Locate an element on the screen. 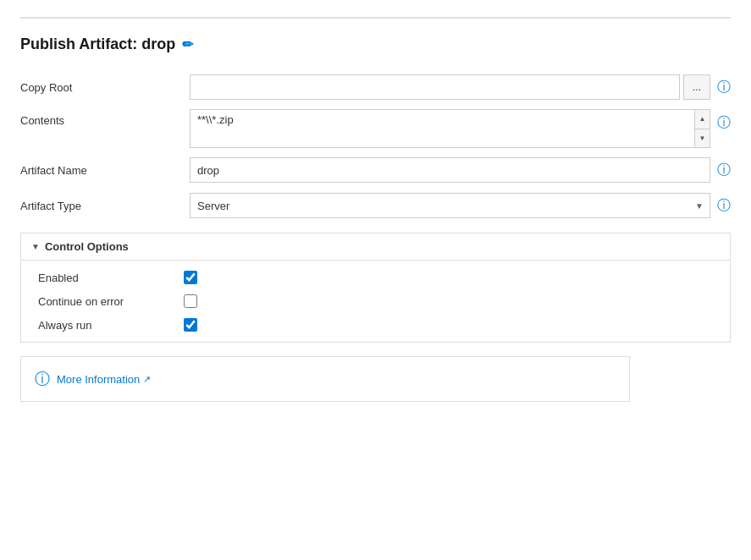 The width and height of the screenshot is (751, 560). artifact-type-row: Artifact Type Server Container FilePath … is located at coordinates (376, 206).